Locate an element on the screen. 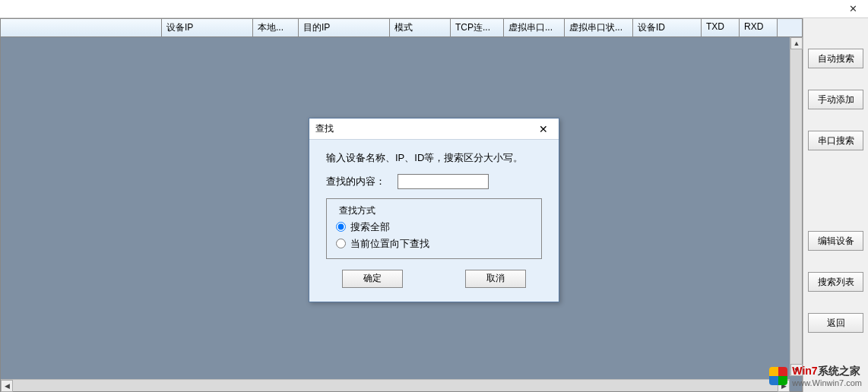 The width and height of the screenshot is (868, 392). dialog-body: 输入设备名称、IP、ID等，搜索区分大小写。 查找的内容： 查找方式 搜索全部 … is located at coordinates (434, 220).